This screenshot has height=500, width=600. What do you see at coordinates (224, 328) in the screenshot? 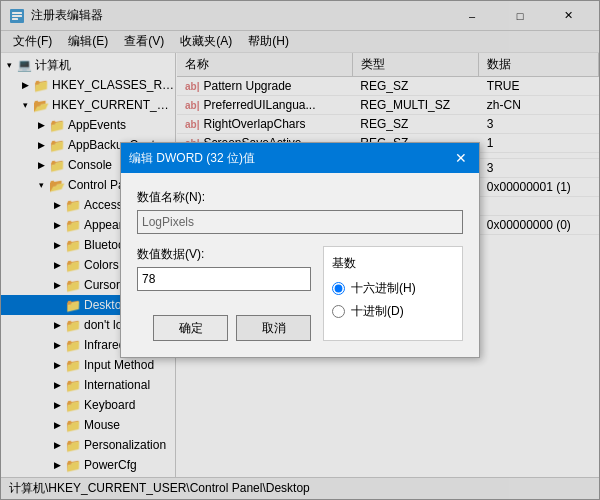
I see `dialog-buttons: 确定 取消` at bounding box center [224, 328].